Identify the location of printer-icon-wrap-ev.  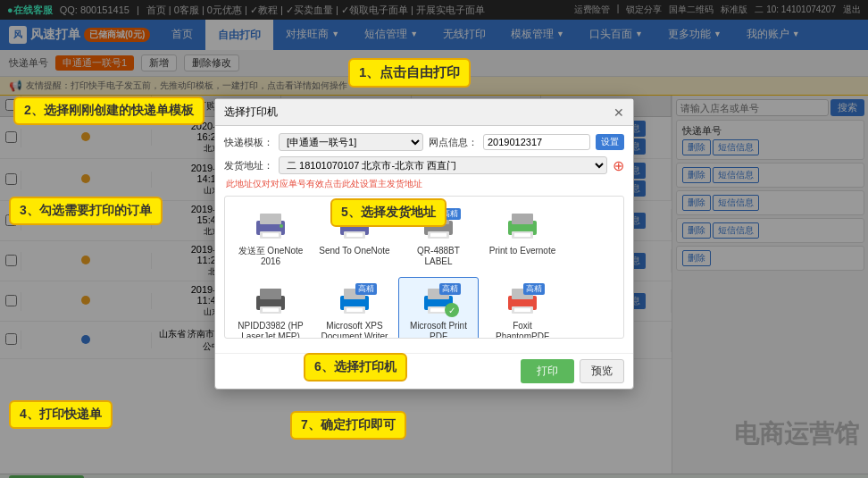
(522, 226).